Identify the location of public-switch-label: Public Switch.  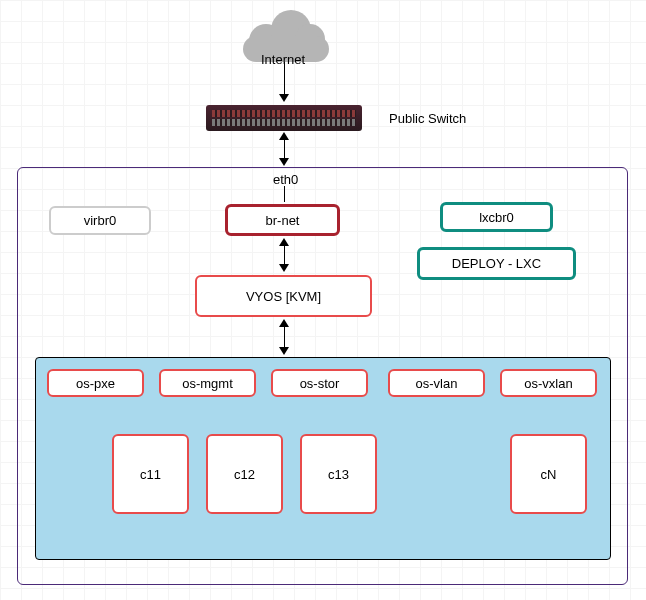
(428, 118).